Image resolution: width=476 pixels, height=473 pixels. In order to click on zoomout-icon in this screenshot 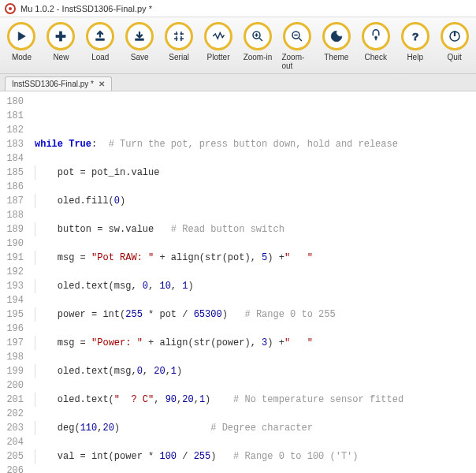, I will do `click(297, 36)`.